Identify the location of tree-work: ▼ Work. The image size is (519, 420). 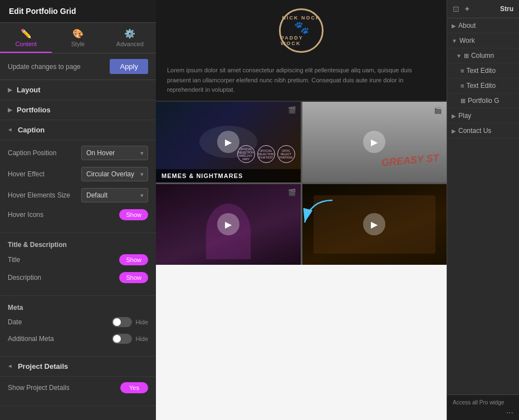
(483, 41).